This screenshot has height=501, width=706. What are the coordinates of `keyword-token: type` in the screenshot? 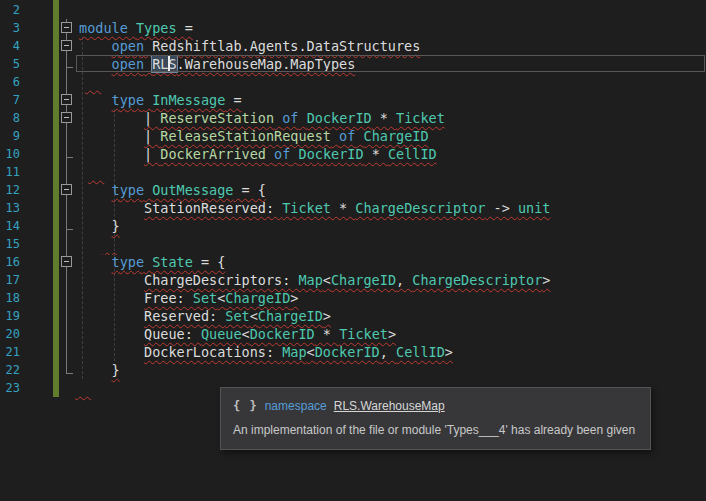 It's located at (128, 262).